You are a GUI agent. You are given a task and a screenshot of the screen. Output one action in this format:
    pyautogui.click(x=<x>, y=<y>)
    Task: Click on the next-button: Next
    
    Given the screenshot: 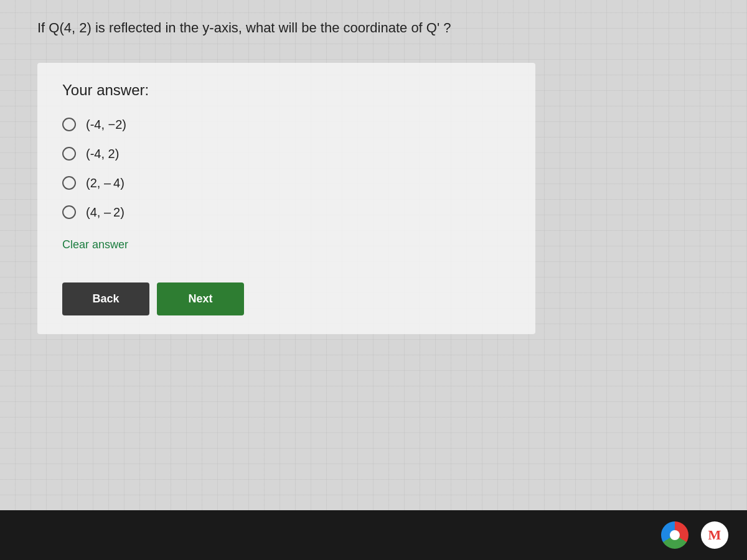 What is the action you would take?
    pyautogui.click(x=200, y=299)
    